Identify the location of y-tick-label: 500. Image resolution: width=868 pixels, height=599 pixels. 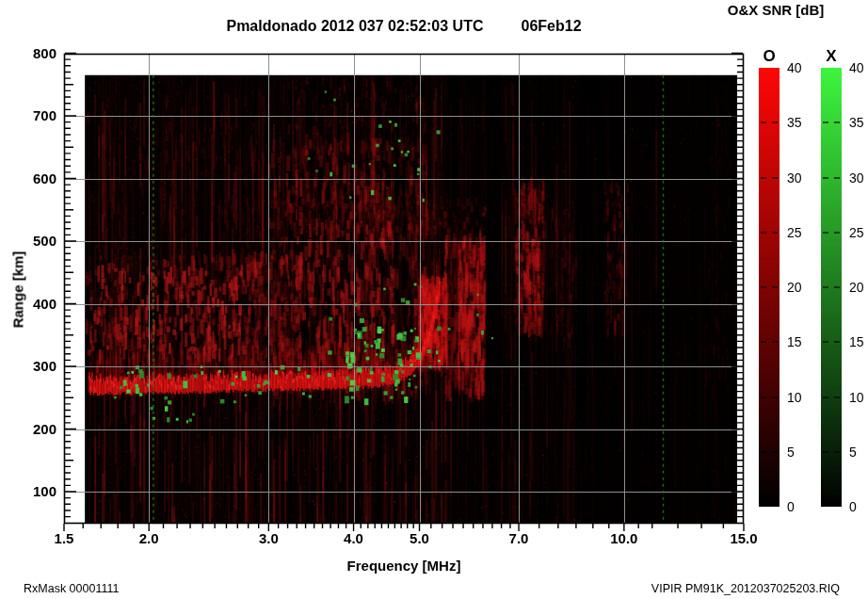
(38, 241).